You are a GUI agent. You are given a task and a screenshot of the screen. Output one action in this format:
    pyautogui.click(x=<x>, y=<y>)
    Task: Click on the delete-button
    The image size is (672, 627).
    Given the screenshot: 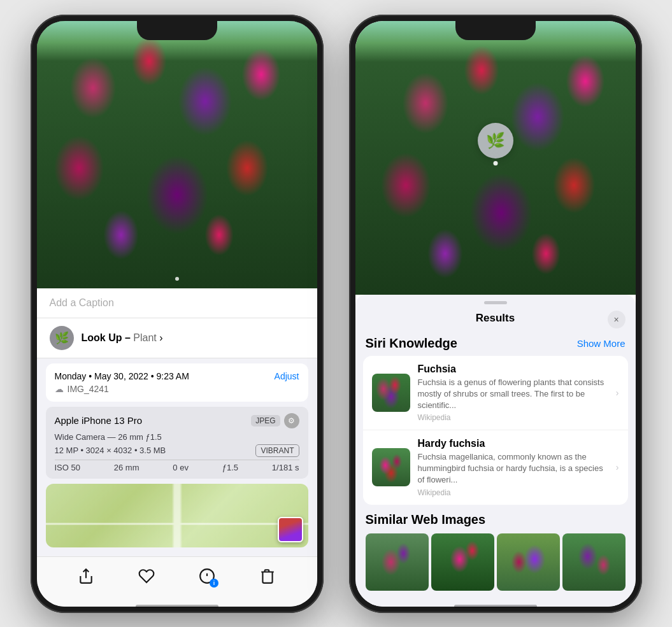 What is the action you would take?
    pyautogui.click(x=268, y=576)
    